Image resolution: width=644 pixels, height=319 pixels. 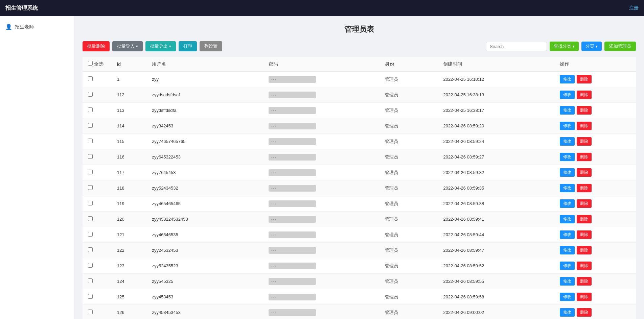 I want to click on search-input, so click(x=516, y=47).